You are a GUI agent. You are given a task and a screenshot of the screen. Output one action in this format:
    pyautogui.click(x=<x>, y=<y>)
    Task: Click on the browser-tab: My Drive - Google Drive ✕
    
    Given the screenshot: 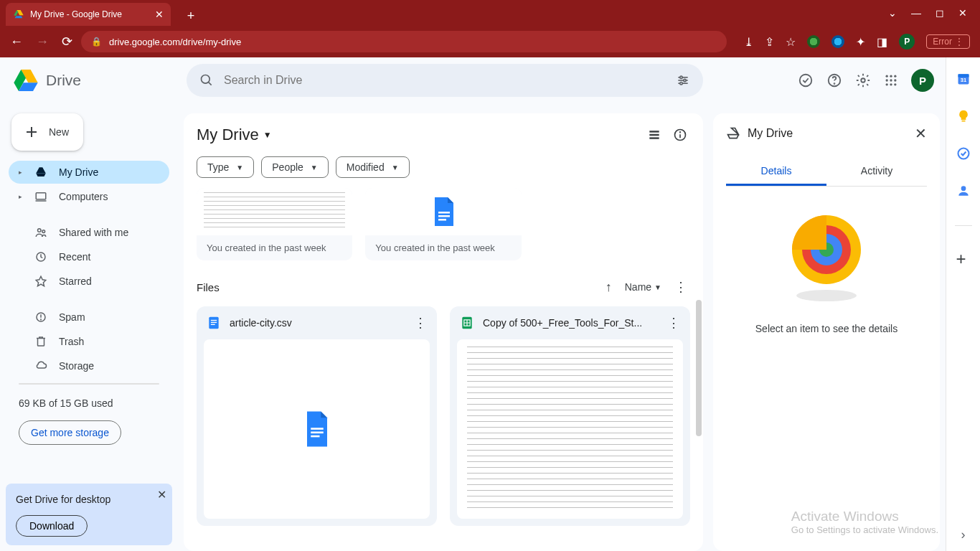 What is the action you would take?
    pyautogui.click(x=88, y=14)
    